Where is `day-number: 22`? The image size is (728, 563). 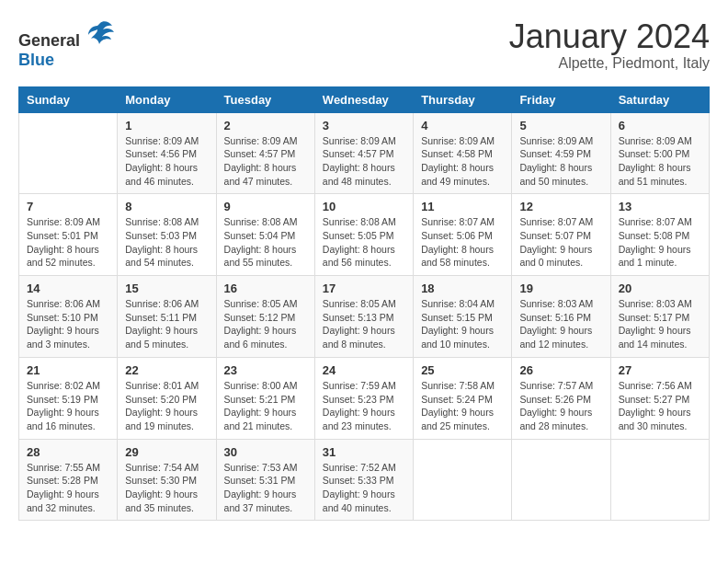
day-number: 22 is located at coordinates (166, 370).